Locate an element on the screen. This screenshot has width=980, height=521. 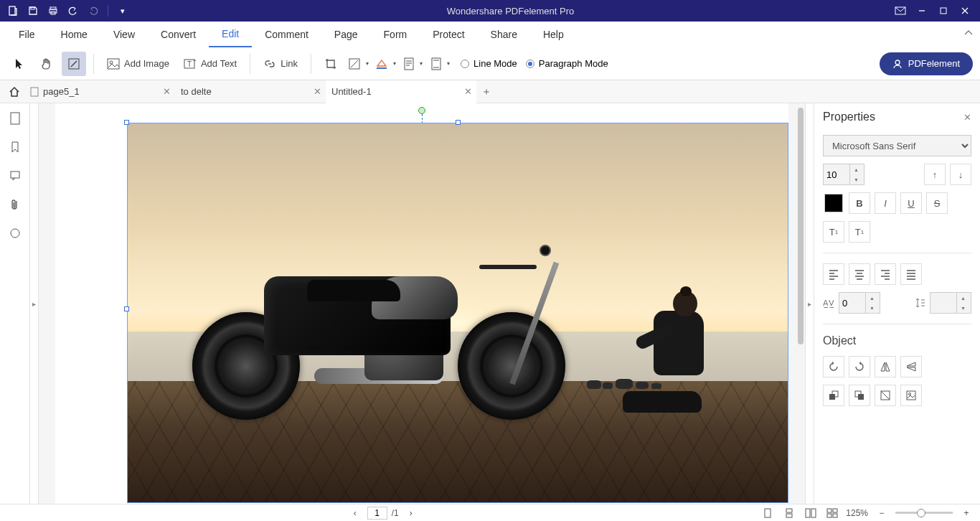
document-tabs: page5_1 ✕ to delte ✕ Untitled-1 ✕ ＋ is located at coordinates (490, 92).